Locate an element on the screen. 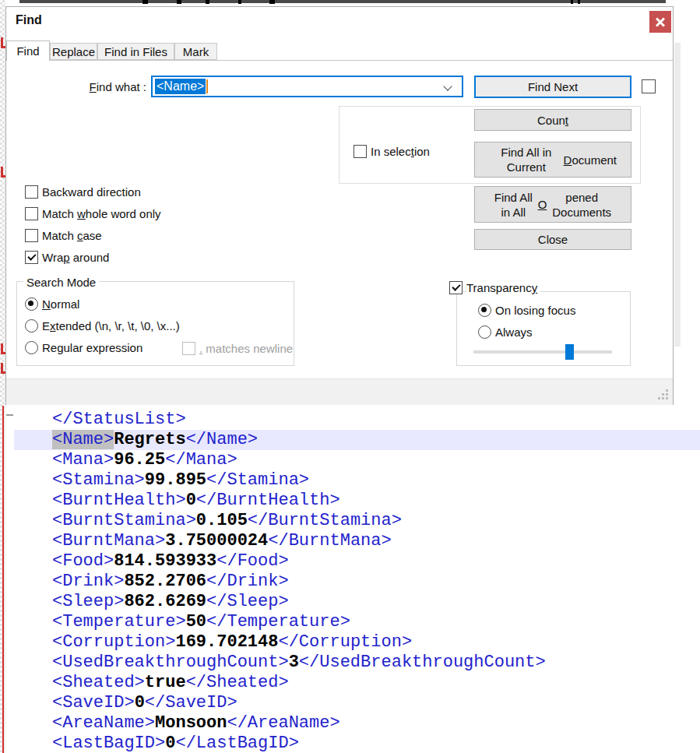 The width and height of the screenshot is (700, 753). xml-value: 852.2706 is located at coordinates (165, 581).